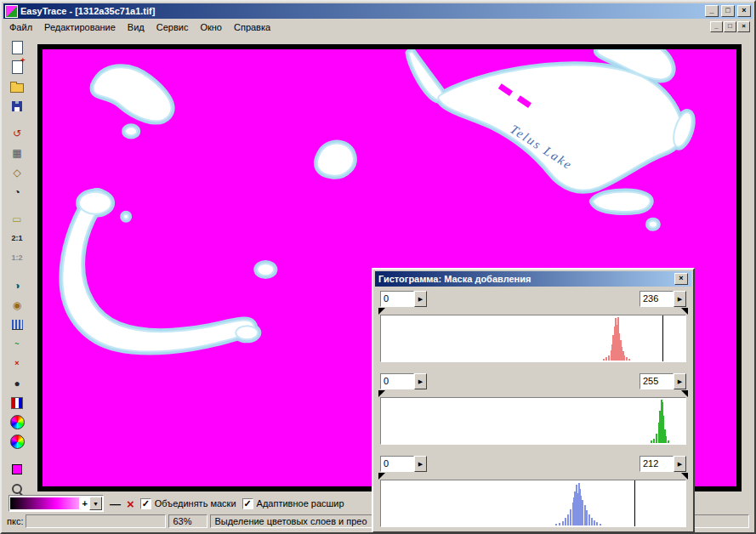 The height and width of the screenshot is (534, 756). What do you see at coordinates (730, 27) in the screenshot?
I see `mdi-restore-button: □` at bounding box center [730, 27].